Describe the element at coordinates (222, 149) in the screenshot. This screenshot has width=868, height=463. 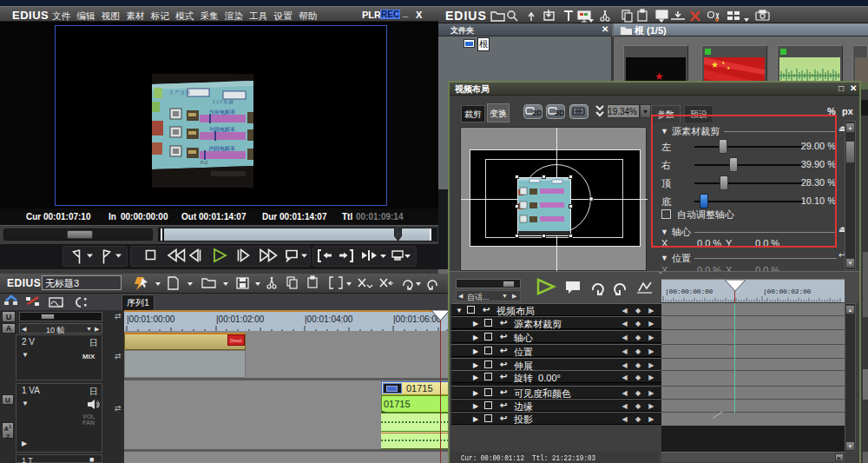
I see `svg-text: 内既电解液` at that location.